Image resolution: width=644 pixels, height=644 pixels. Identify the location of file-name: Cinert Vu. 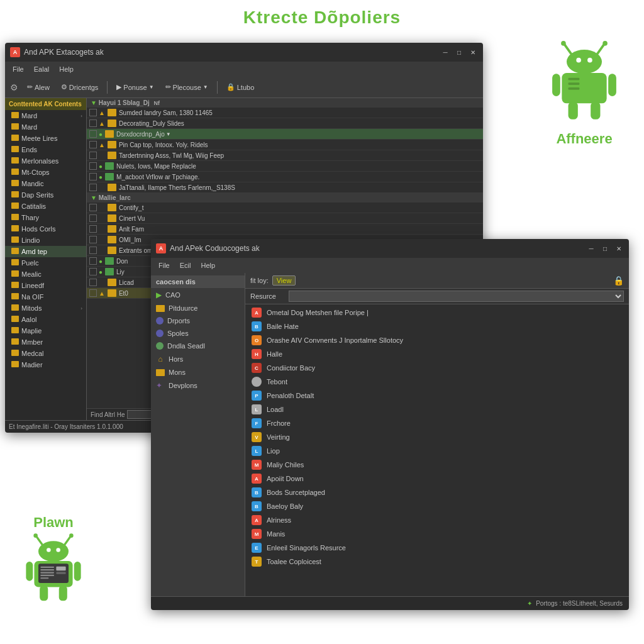
(132, 219).